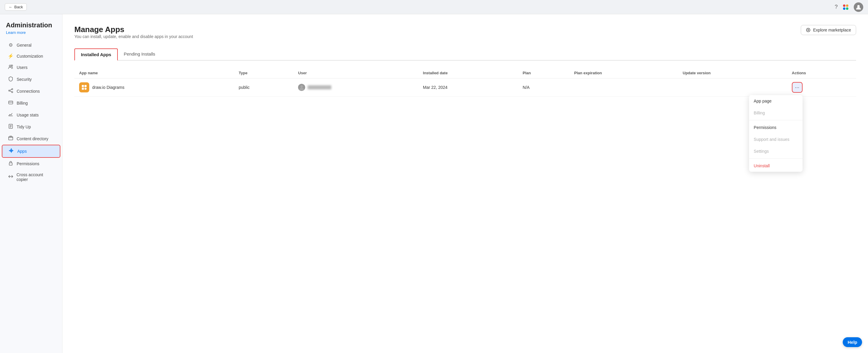  Describe the element at coordinates (31, 26) in the screenshot. I see `sidebar-title: Administration` at that location.